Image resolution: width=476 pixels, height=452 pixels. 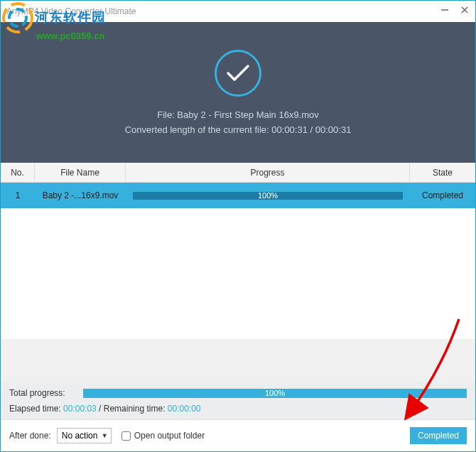 What do you see at coordinates (268, 196) in the screenshot?
I see `row-progress-bar: 100%` at bounding box center [268, 196].